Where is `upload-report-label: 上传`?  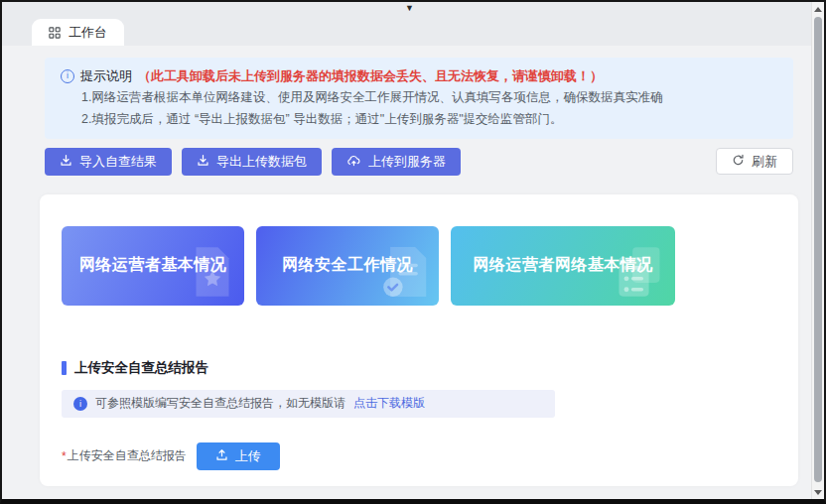 upload-report-label: 上传 is located at coordinates (248, 456).